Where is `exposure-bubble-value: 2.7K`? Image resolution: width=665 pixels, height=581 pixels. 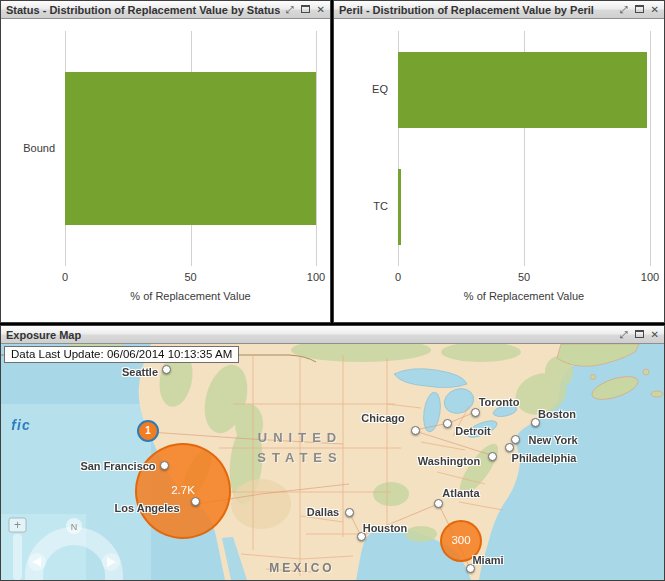 exposure-bubble-value: 2.7K is located at coordinates (183, 491).